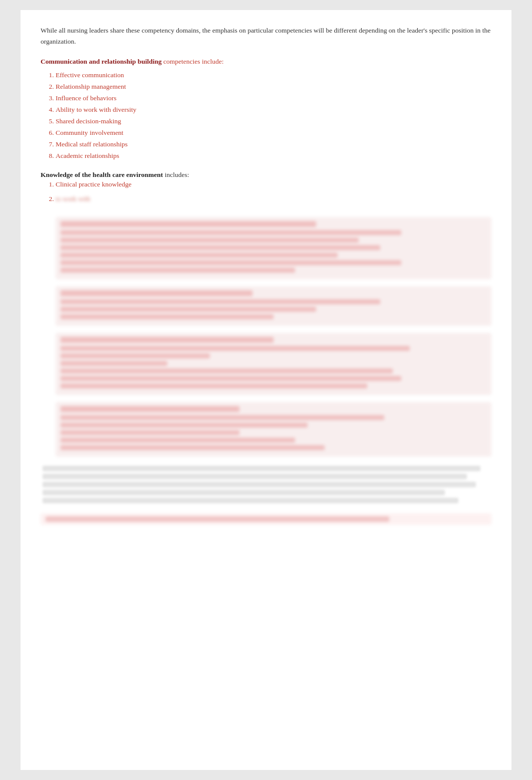 The width and height of the screenshot is (532, 780). I want to click on section2-title-includes: includes:, so click(176, 174).